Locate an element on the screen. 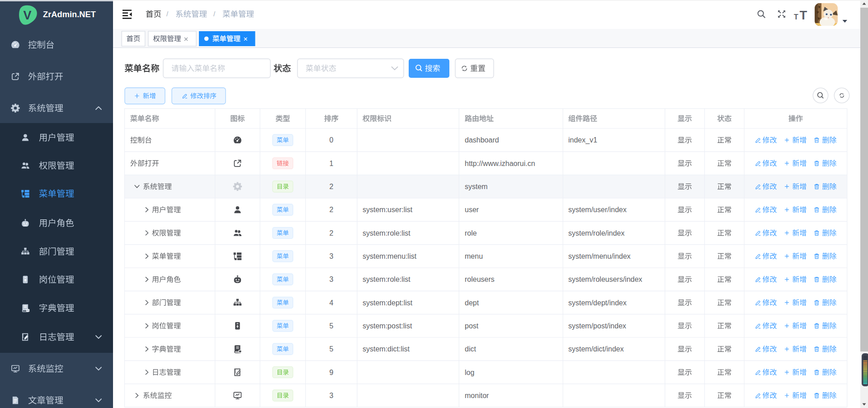 The image size is (868, 408). svg-text: system:dept:list is located at coordinates (388, 303).